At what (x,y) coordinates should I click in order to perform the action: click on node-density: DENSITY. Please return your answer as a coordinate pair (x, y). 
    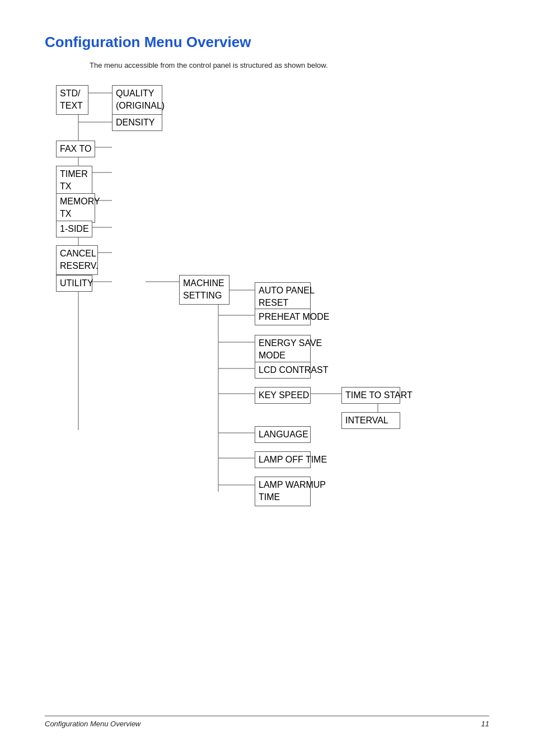
    Looking at the image, I should click on (137, 123).